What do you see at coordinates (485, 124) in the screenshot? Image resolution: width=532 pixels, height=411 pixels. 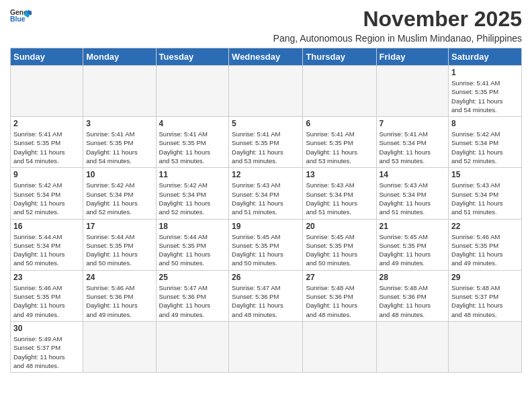 I see `day-number: 8` at bounding box center [485, 124].